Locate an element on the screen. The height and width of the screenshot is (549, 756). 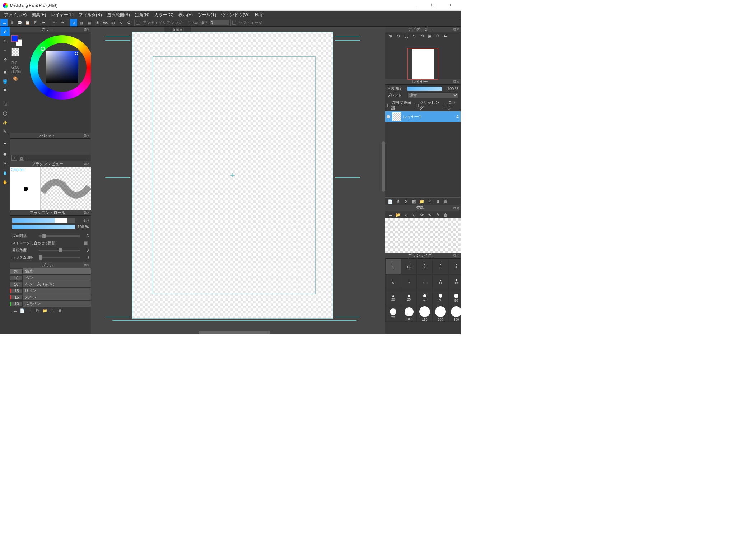
lock-checkbox is located at coordinates (445, 106).